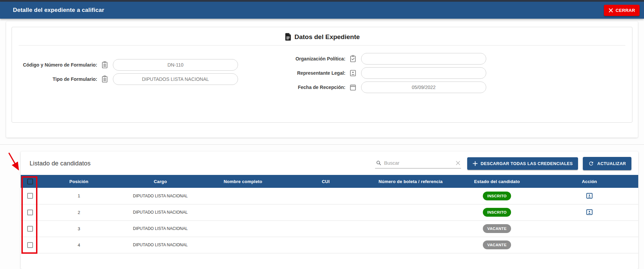 This screenshot has height=269, width=644. I want to click on candidates-title: Listado de candidatos, so click(60, 164).